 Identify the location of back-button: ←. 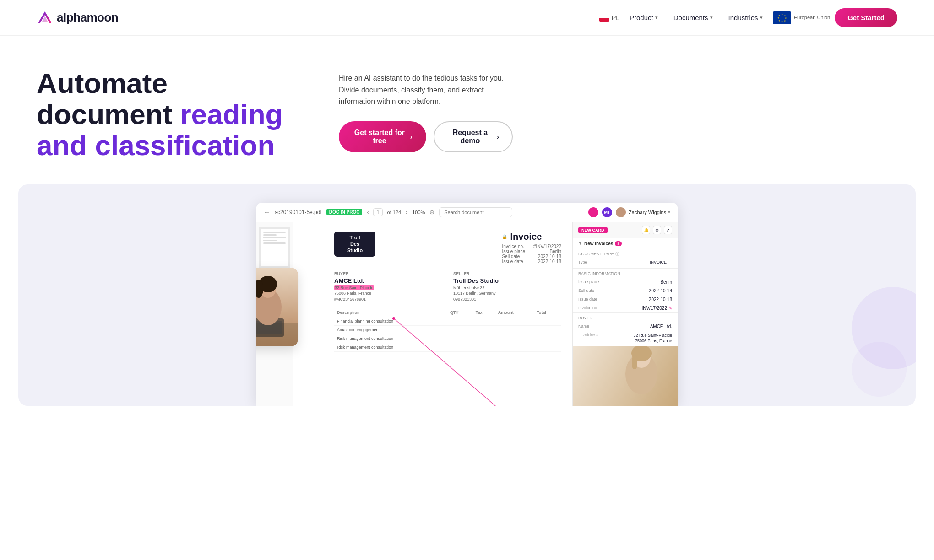
(267, 212).